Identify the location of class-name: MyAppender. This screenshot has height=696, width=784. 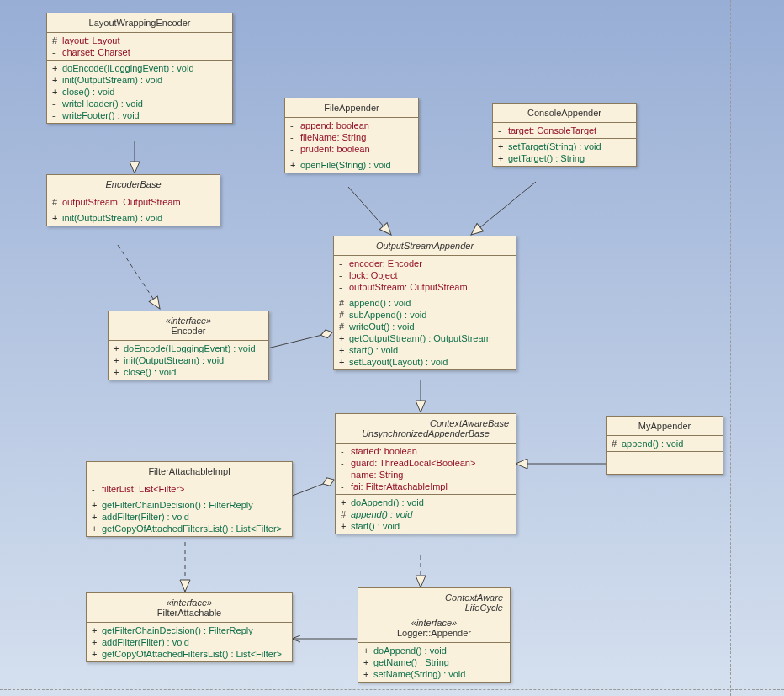
(665, 426).